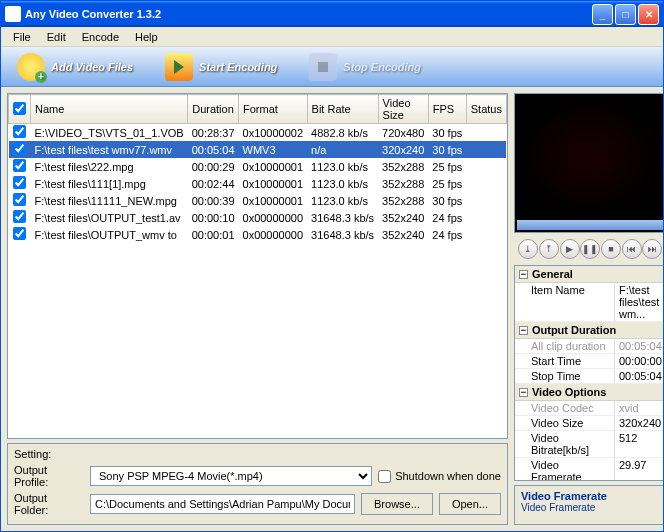  What do you see at coordinates (565, 444) in the screenshot?
I see `prop-key: Video Bitrate[kb/s]` at bounding box center [565, 444].